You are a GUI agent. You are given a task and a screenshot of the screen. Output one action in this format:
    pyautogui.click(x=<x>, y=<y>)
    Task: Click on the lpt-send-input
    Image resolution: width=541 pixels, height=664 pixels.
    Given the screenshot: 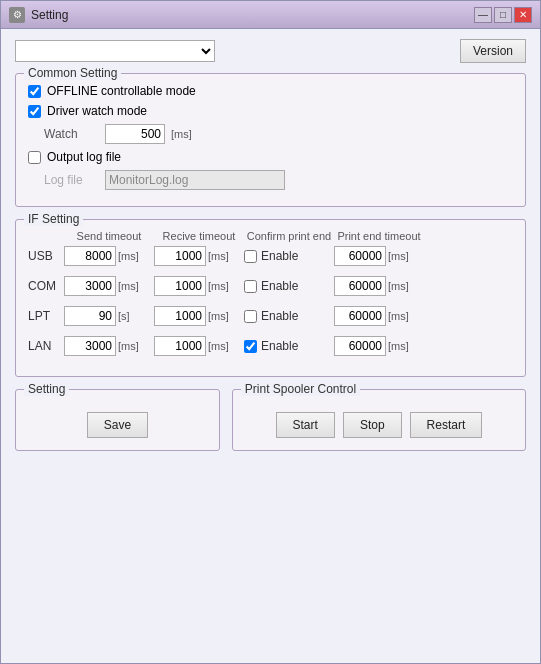 What is the action you would take?
    pyautogui.click(x=90, y=316)
    